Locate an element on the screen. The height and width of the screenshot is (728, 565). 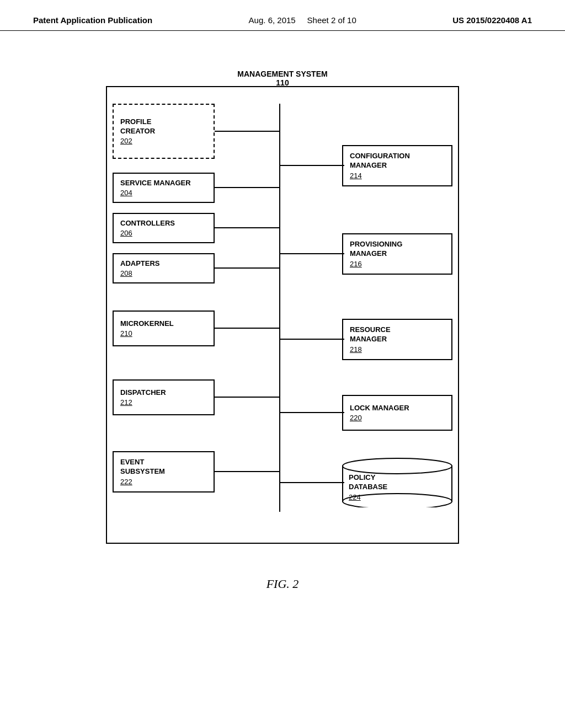
profile-creator-label: PROFILECREATOR is located at coordinates (138, 127).